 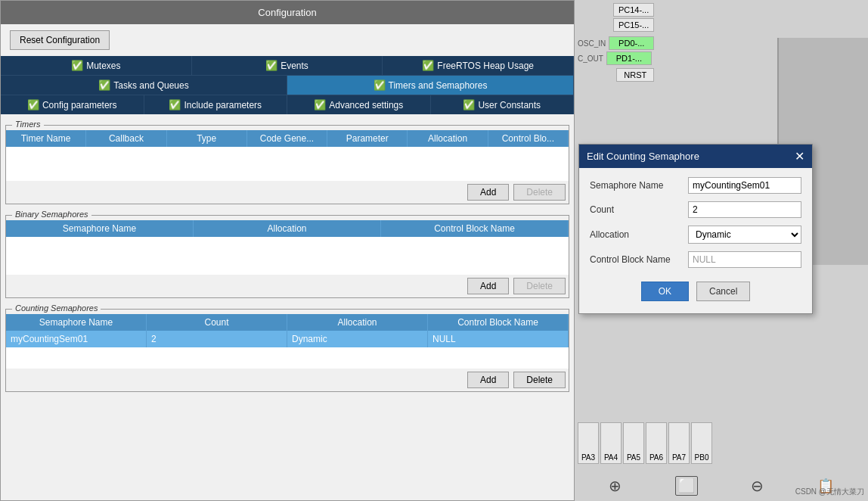 What do you see at coordinates (217, 339) in the screenshot?
I see `cnt-count-cell: 2` at bounding box center [217, 339].